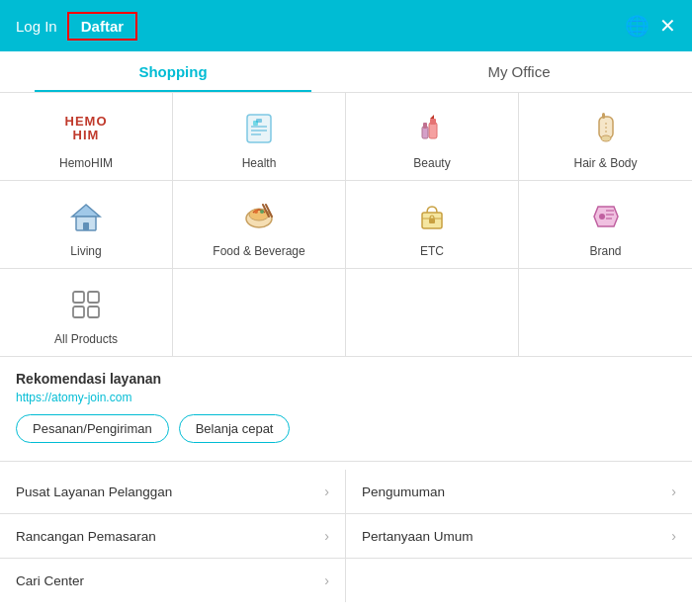 The width and height of the screenshot is (692, 616). Describe the element at coordinates (668, 26) in the screenshot. I see `close-icon: ✕` at that location.